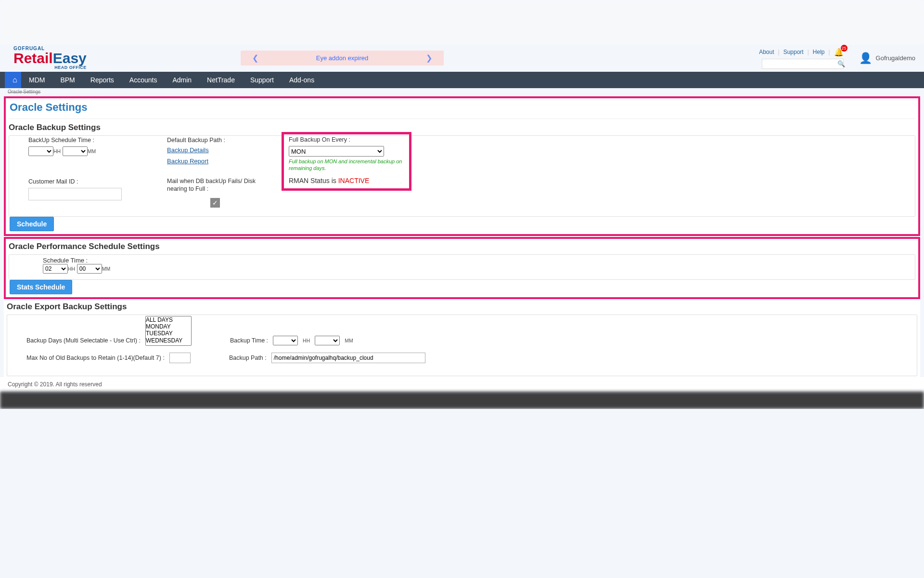  What do you see at coordinates (180, 358) in the screenshot?
I see `max-backups-input` at bounding box center [180, 358].